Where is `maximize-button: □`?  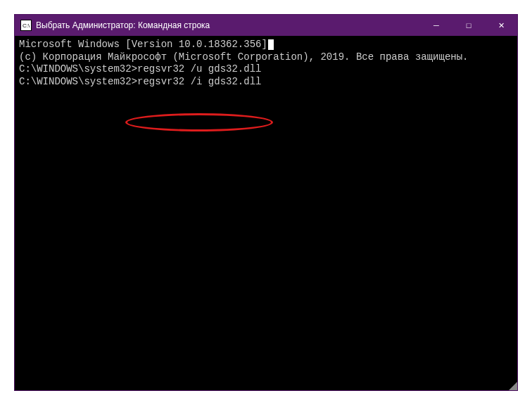
maximize-button: □ is located at coordinates (469, 25).